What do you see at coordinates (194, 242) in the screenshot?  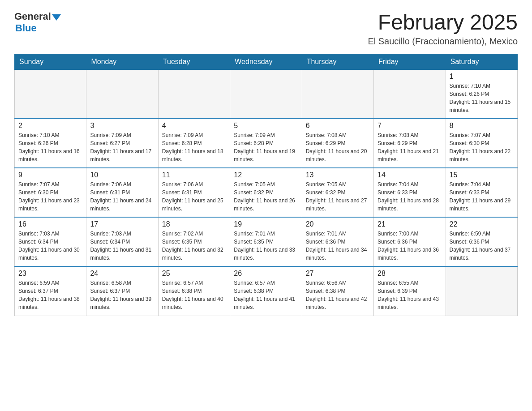 I see `calendar-cell: 18Sunrise: 7:02 AMSunset: 6:35 PMDayligh…` at bounding box center [194, 242].